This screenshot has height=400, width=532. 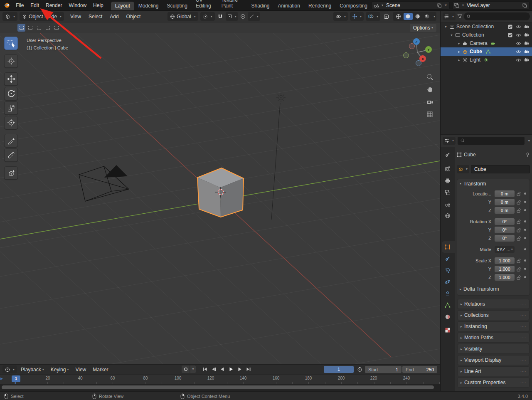 What do you see at coordinates (177, 6) in the screenshot?
I see `workspace-tab-sculpting: Sculpting` at bounding box center [177, 6].